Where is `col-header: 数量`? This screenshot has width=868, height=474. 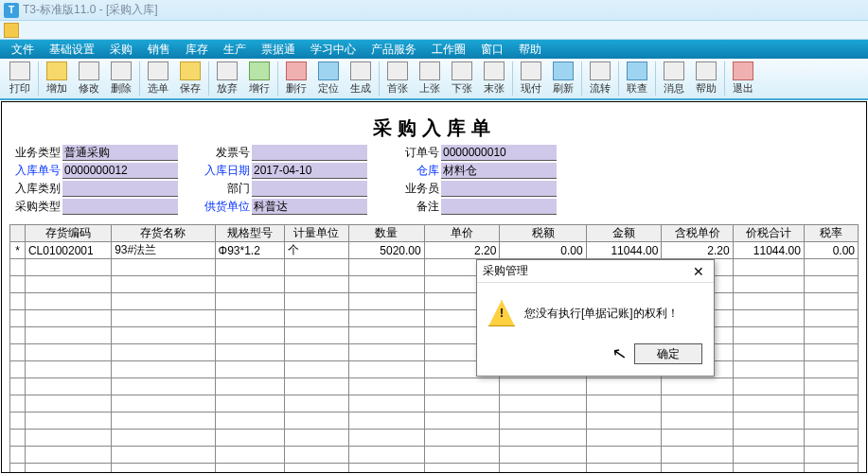
col-header: 数量 is located at coordinates (386, 234).